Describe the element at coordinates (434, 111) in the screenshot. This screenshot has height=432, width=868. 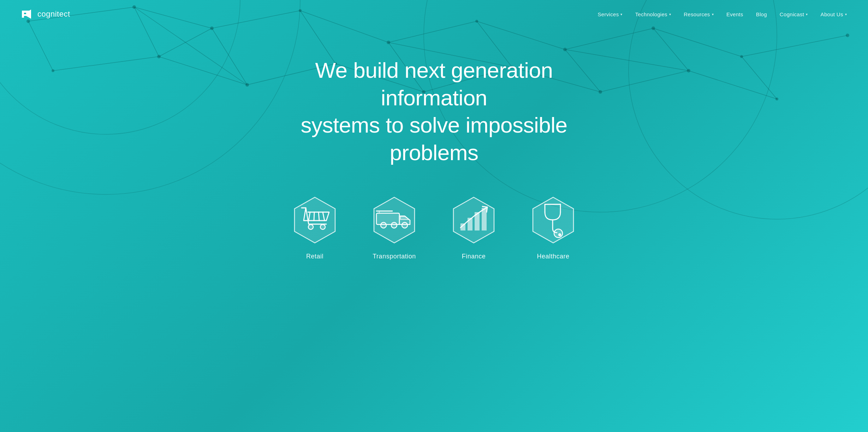
I see `hero-title: We build next generation information sys…` at that location.